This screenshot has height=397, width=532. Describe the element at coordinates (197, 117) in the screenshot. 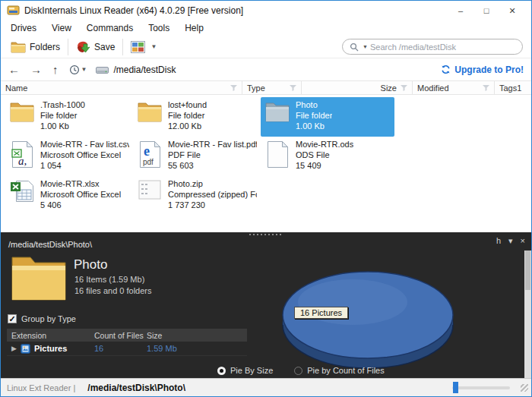

I see `file-tile-lostfound: lost+foundFile folder12.00 Kb` at that location.